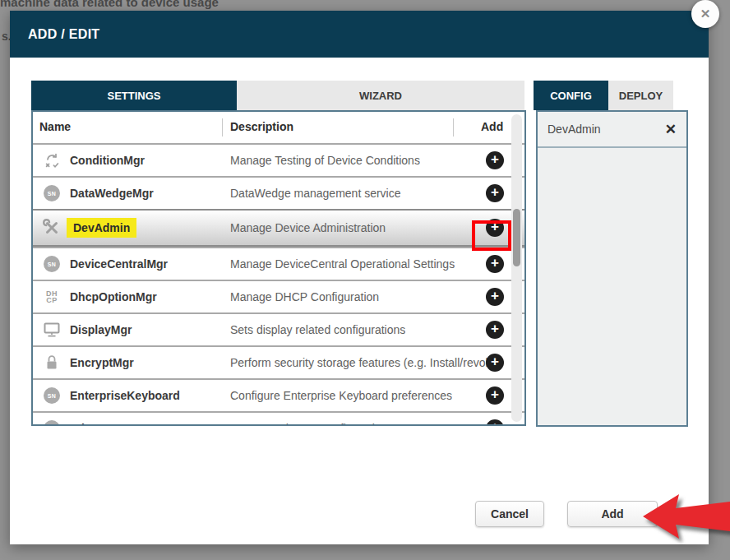 This screenshot has height=560, width=730. Describe the element at coordinates (52, 160) in the screenshot. I see `condition-sync-icon` at that location.